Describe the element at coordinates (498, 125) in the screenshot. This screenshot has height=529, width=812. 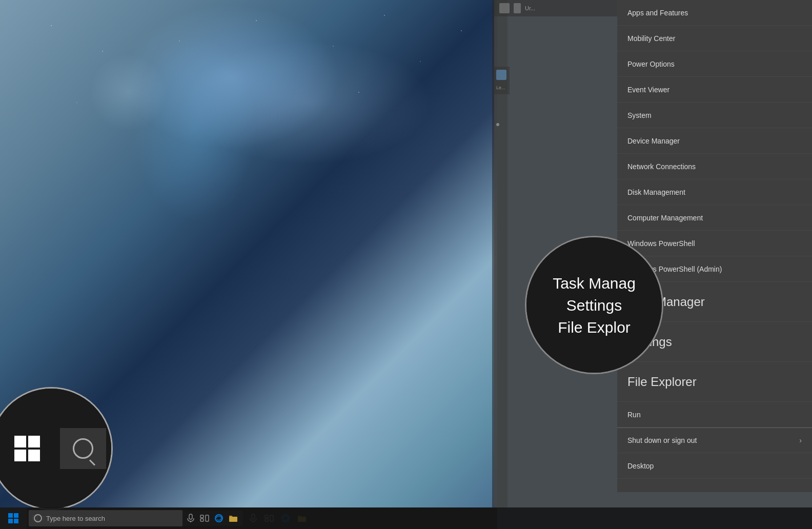
I see `dot-decoration` at that location.